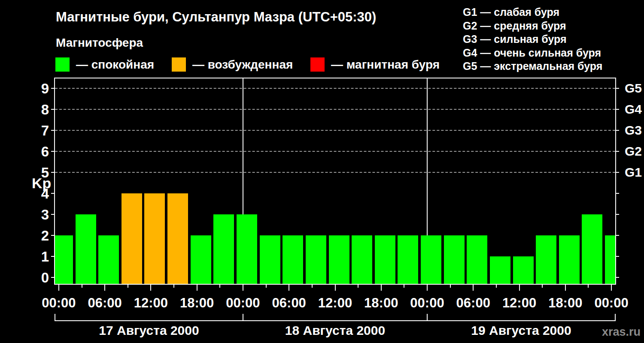  What do you see at coordinates (36, 214) in the screenshot?
I see `y-tick-label: 3` at bounding box center [36, 214].